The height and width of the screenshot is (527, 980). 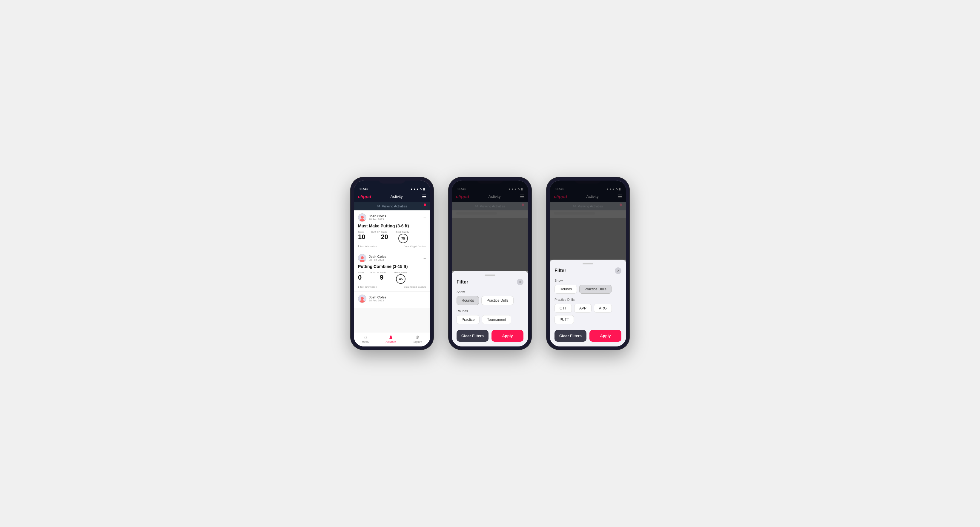 I want to click on show-buttons-3: Rounds Practice Drills, so click(x=588, y=289).